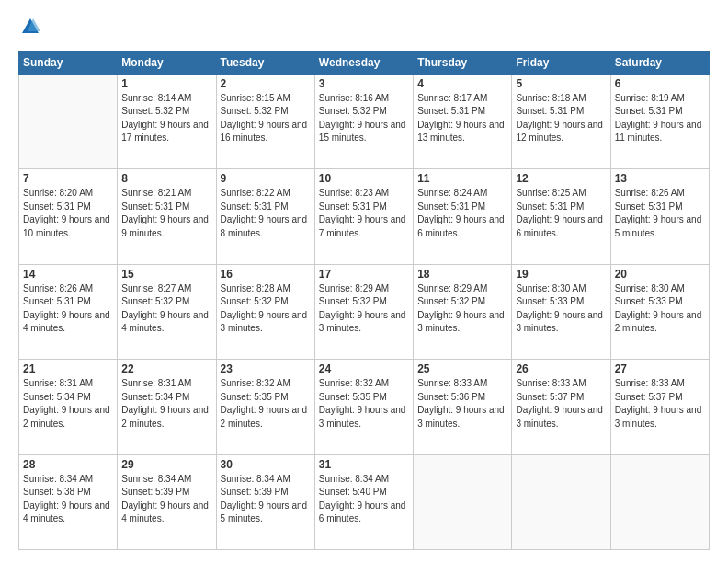 The height and width of the screenshot is (563, 728). What do you see at coordinates (561, 213) in the screenshot?
I see `day-info: Sunrise: 8:25 AMSunset: 5:31 PMDaylight:…` at bounding box center [561, 213].